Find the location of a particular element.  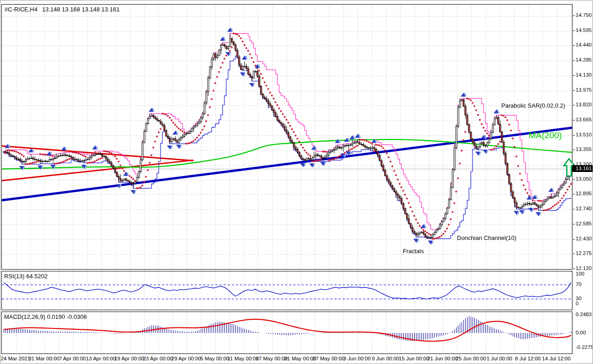

rsi-canvas is located at coordinates (287, 291).